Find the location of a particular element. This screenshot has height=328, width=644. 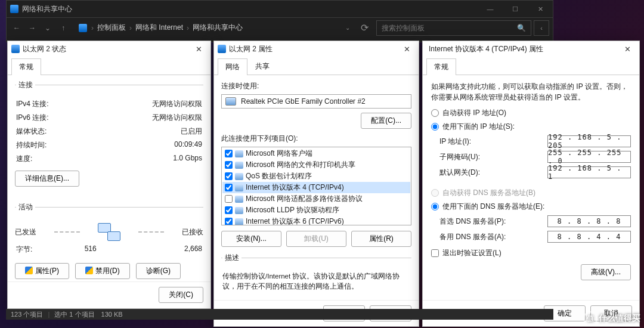

dialog-title: 以太网 2 状态 is located at coordinates (106, 49).